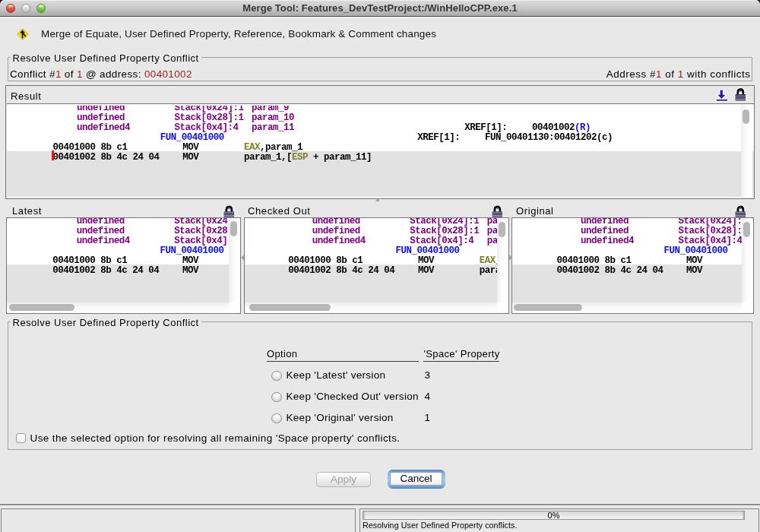 The height and width of the screenshot is (532, 760). Describe the element at coordinates (21, 438) in the screenshot. I see `use-for-all-checkbox` at that location.